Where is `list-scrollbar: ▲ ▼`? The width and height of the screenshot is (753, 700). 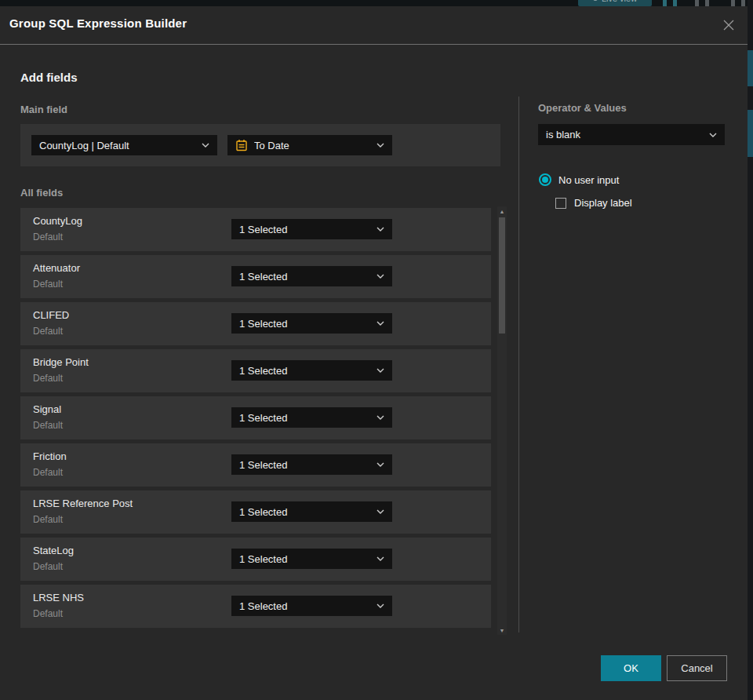
list-scrollbar: ▲ ▼ is located at coordinates (502, 421).